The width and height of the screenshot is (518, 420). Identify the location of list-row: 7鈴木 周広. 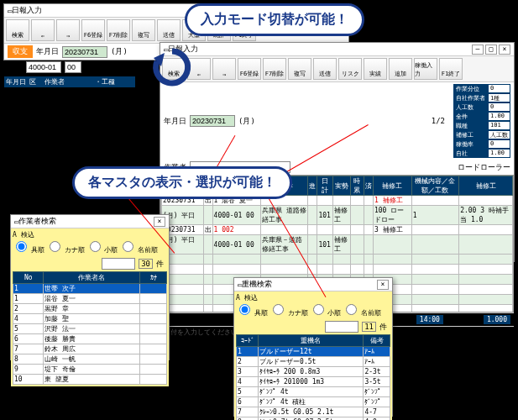
(91, 349).